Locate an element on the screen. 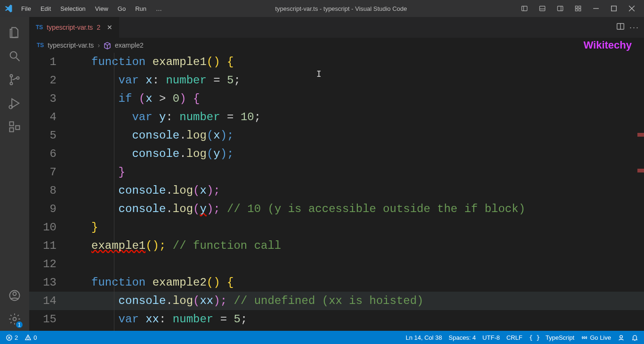 This screenshot has width=644, height=344. line-number: 12 is located at coordinates (52, 264).